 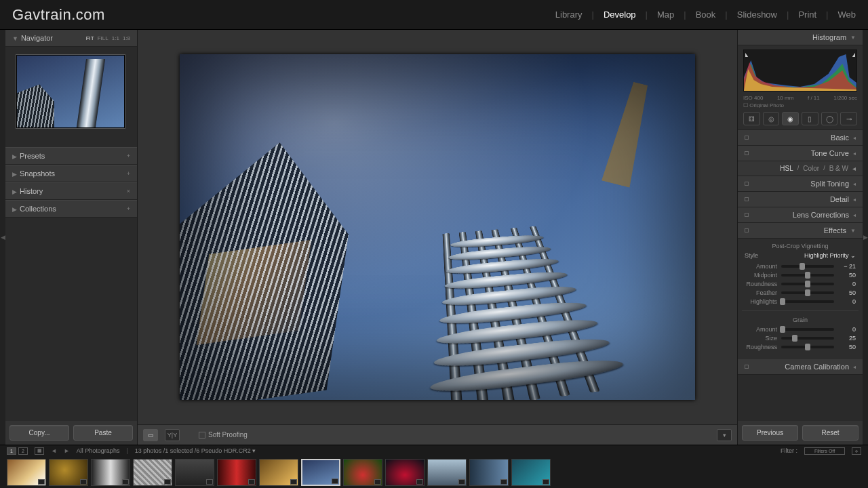 What do you see at coordinates (800, 293) in the screenshot?
I see `vignette-feather-slider: Feather50` at bounding box center [800, 293].